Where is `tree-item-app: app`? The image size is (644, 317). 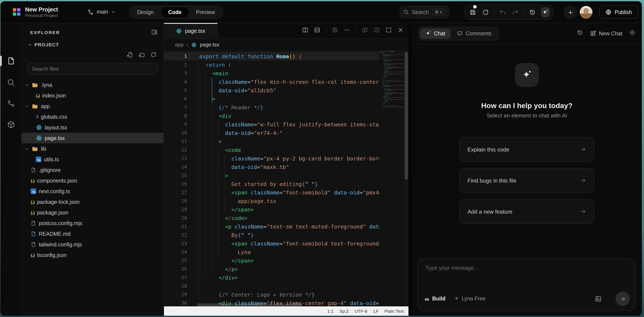
tree-item-app: app is located at coordinates (92, 106).